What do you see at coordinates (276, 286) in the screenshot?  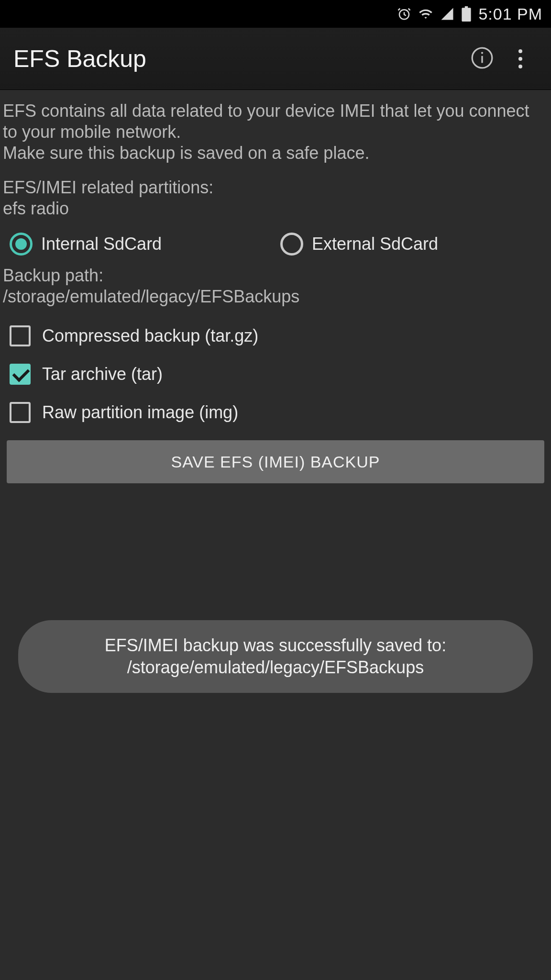 I see `backup-path-info: Backup path: /storage/emulated/legacy/EF…` at bounding box center [276, 286].